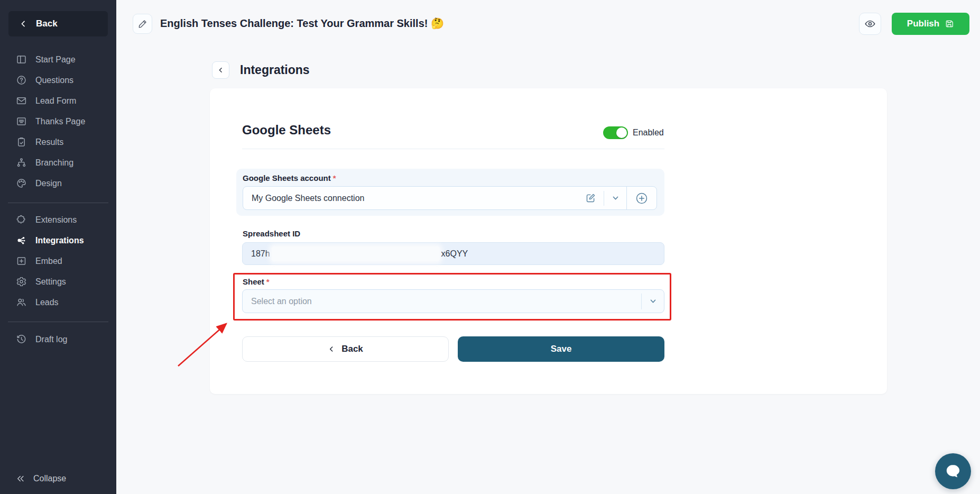 This screenshot has width=980, height=494. Describe the element at coordinates (49, 261) in the screenshot. I see `sidebar-item-label: Embed` at that location.